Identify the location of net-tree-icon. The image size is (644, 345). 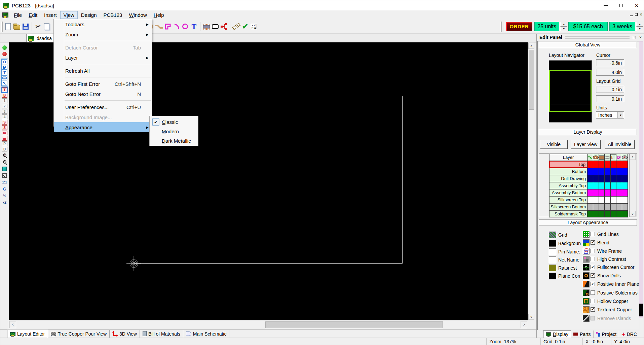
(224, 27).